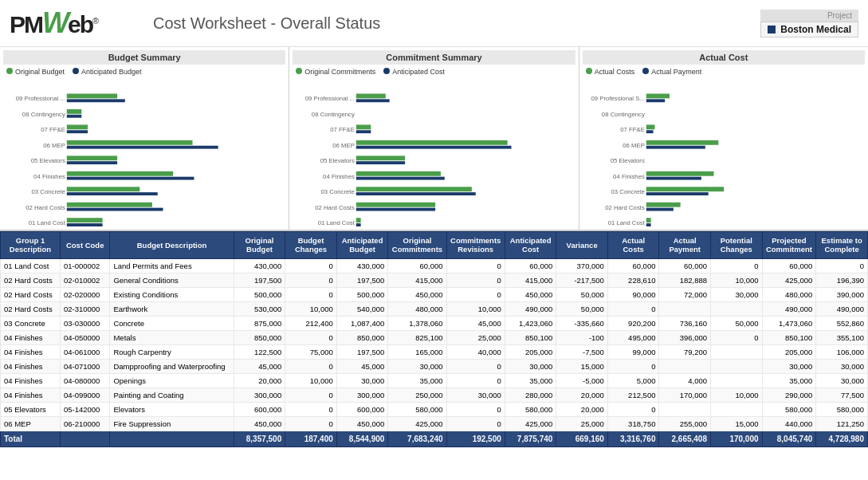 The height and width of the screenshot is (480, 868). What do you see at coordinates (531, 352) in the screenshot?
I see `table-cell: 205,000` at bounding box center [531, 352].